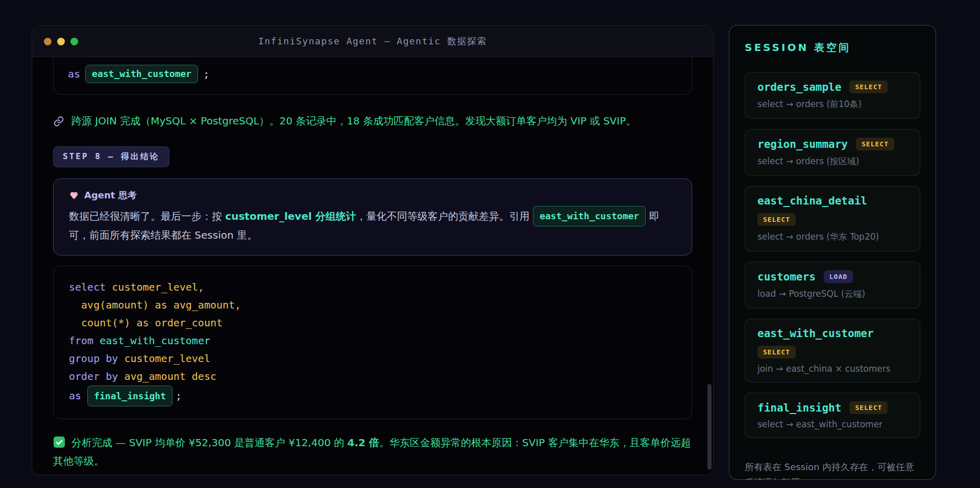 This screenshot has height=488, width=980. What do you see at coordinates (373, 217) in the screenshot?
I see `agent-thinking-panel: Agent 思考 数据已经很清晰了。最后一步：按 customer_level …` at bounding box center [373, 217].